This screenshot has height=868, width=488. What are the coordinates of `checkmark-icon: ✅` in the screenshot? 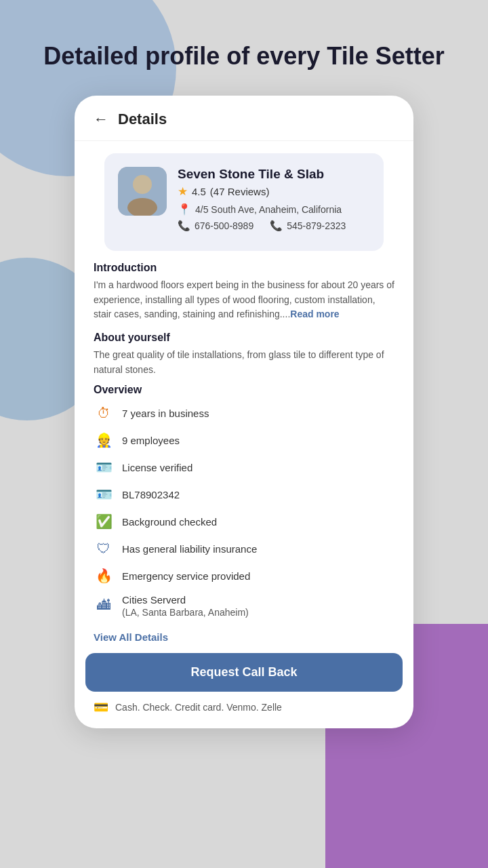 It's located at (104, 521).